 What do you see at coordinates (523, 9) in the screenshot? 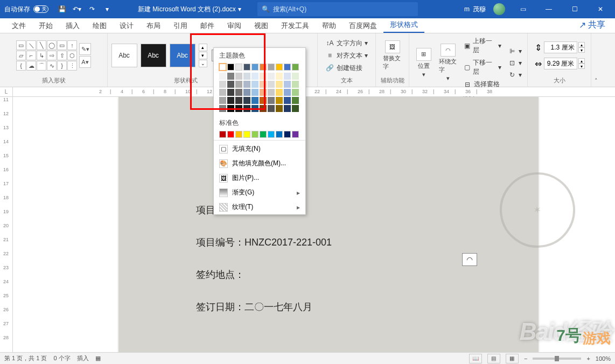
I see `ribbon-display-icon: ▭` at bounding box center [523, 9].